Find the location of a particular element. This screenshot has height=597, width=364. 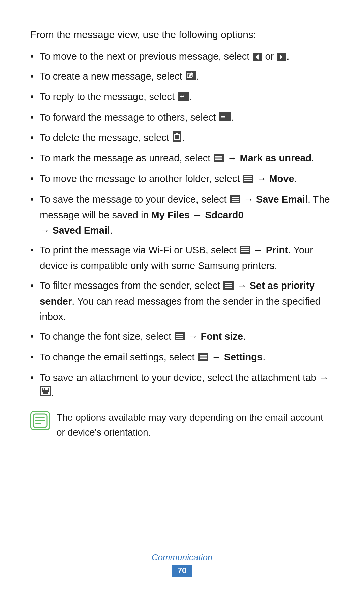

nav-right-icon is located at coordinates (281, 57).